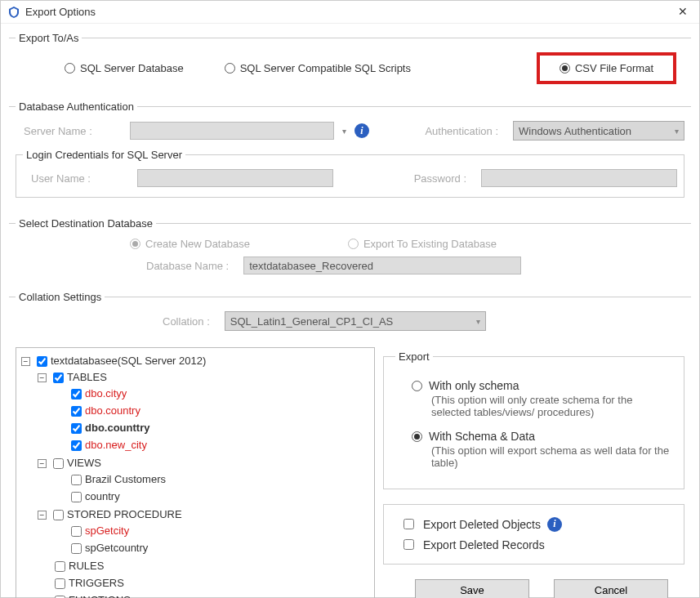  What do you see at coordinates (345, 131) in the screenshot?
I see `dropdown-icon: ▾` at bounding box center [345, 131].